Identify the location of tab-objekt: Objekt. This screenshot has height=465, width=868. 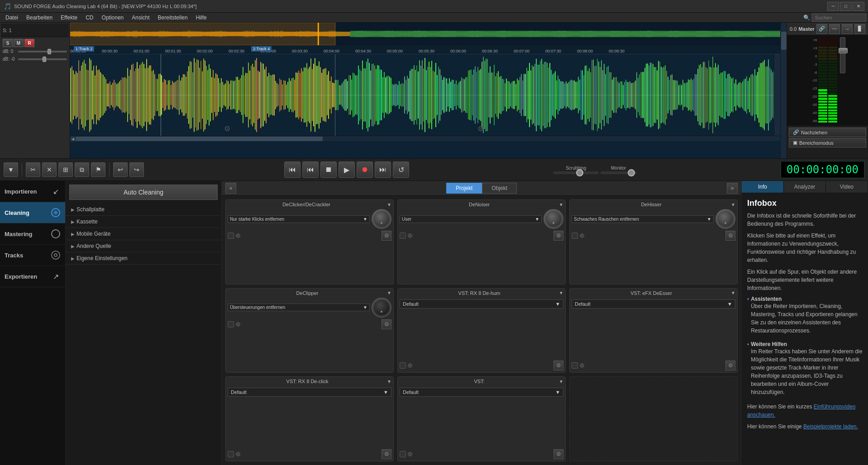
(500, 188).